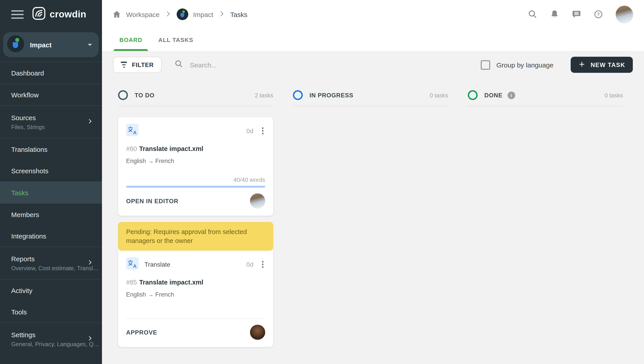  Describe the element at coordinates (624, 14) in the screenshot. I see `user-avatar` at that location.